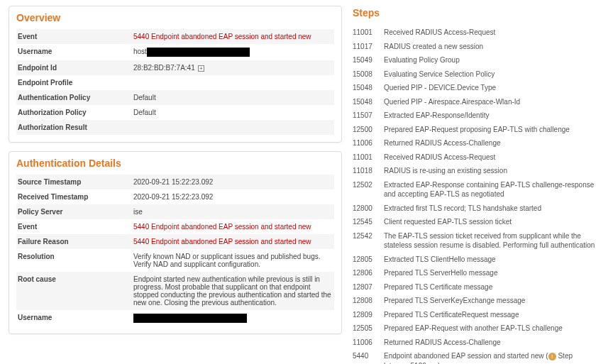  What do you see at coordinates (478, 130) in the screenshot?
I see `step-row: 12500Prepared EAP-Request proposing EAP-…` at bounding box center [478, 130].